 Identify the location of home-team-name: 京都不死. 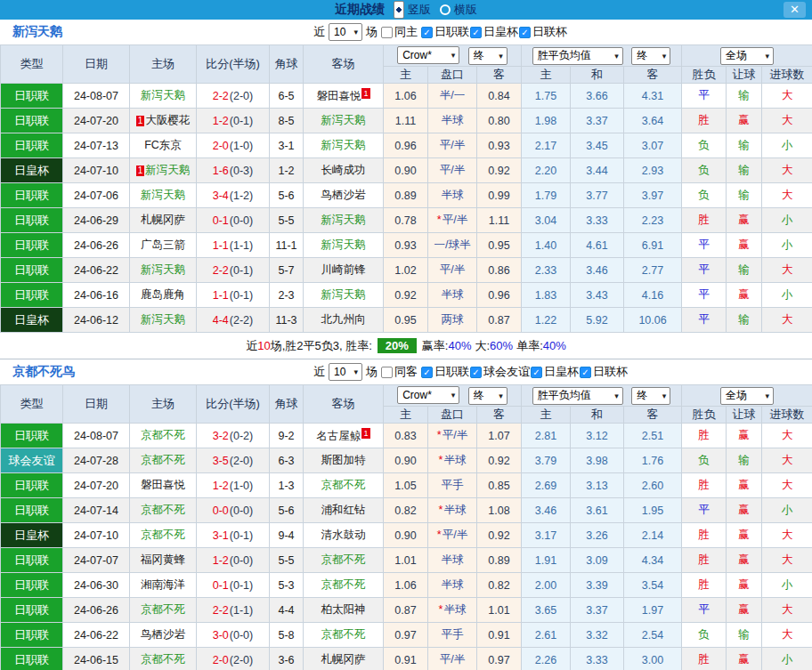
(163, 460).